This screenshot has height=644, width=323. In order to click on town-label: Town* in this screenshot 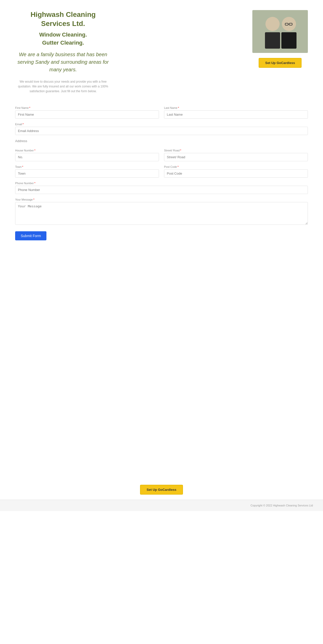, I will do `click(87, 167)`.